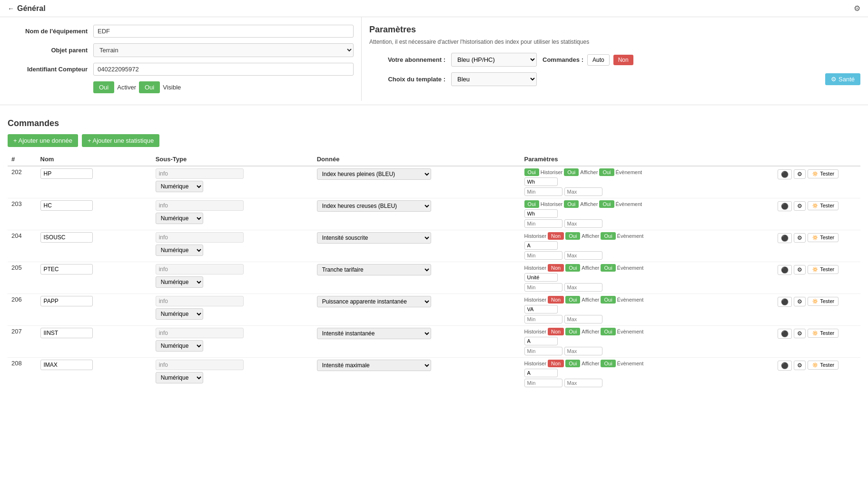 This screenshot has width=868, height=480. What do you see at coordinates (374, 365) in the screenshot?
I see `donnee-select: Intensité maximale` at bounding box center [374, 365].